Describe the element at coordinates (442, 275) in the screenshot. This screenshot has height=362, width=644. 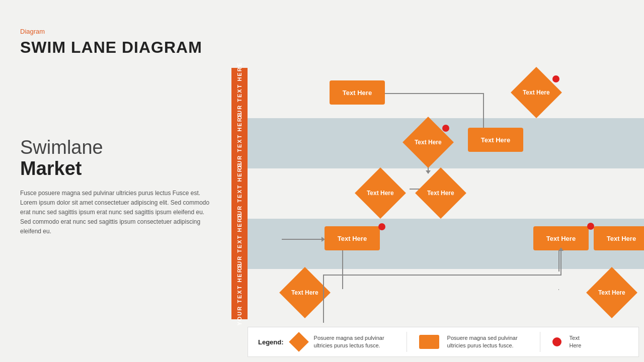
I see `connector-5-bottom-h` at that location.